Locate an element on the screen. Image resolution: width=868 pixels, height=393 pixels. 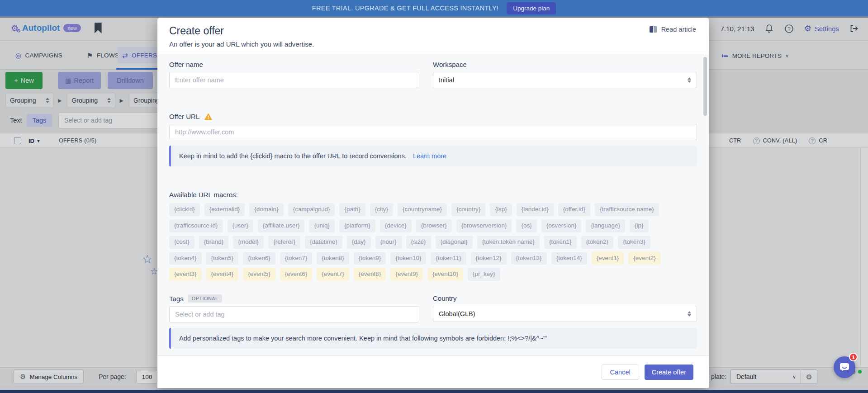
offer-url-input is located at coordinates (433, 132).